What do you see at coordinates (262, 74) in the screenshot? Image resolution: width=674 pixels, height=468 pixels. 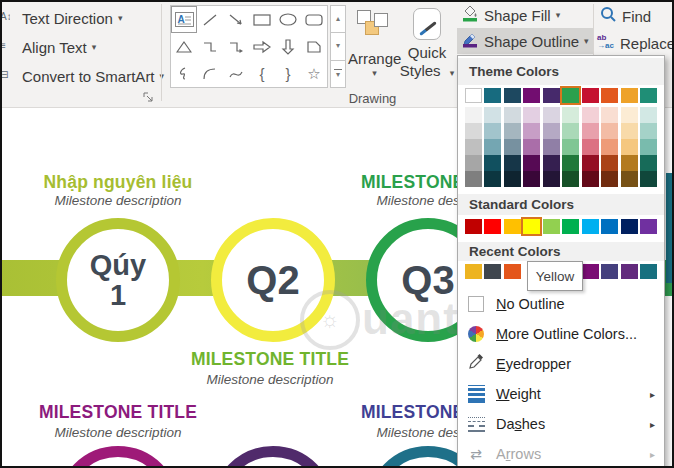 I see `shape-left-brace: {` at bounding box center [262, 74].